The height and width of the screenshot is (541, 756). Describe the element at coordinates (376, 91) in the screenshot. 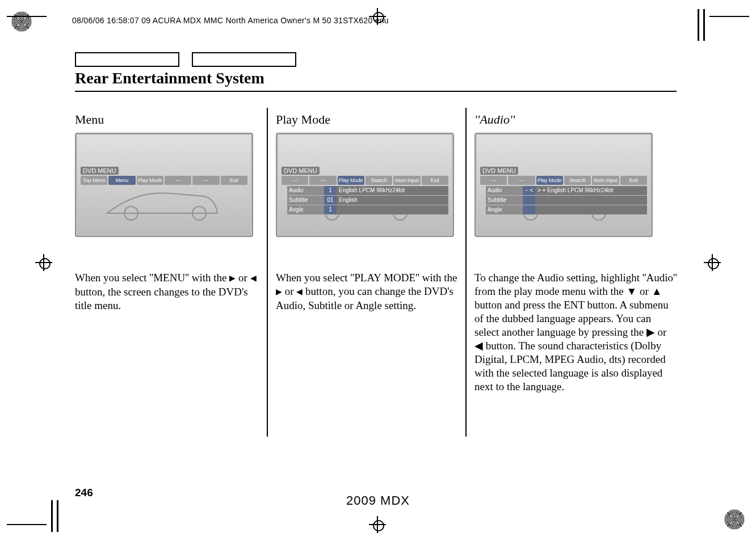

I see `title-rule` at that location.